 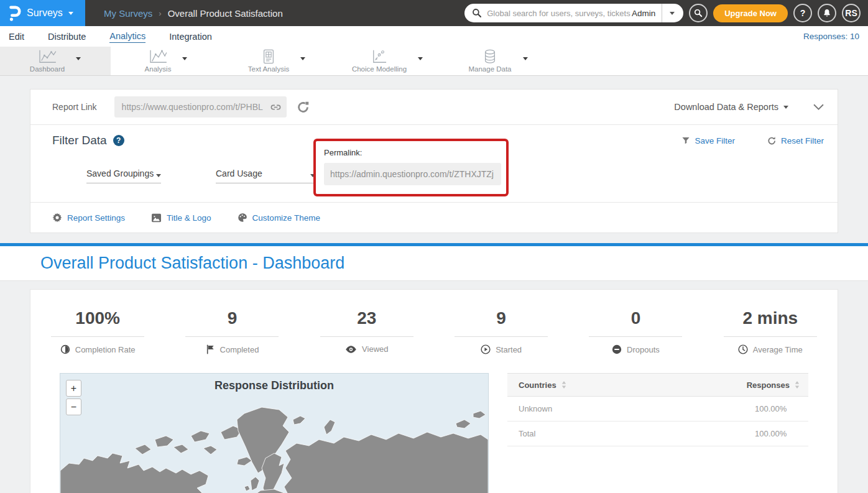 What do you see at coordinates (411, 168) in the screenshot?
I see `permalink-highlight-box: Permalink:` at bounding box center [411, 168].